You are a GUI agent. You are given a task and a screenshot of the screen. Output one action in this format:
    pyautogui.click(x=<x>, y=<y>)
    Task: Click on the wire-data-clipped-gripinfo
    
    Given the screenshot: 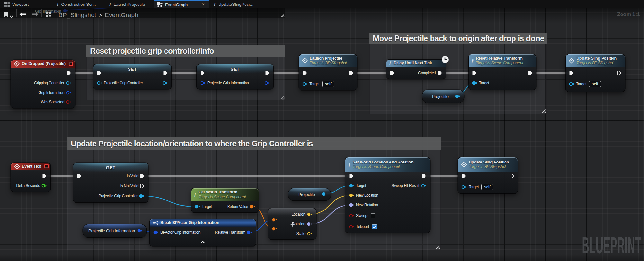 What is the action you would take?
    pyautogui.click(x=144, y=9)
    